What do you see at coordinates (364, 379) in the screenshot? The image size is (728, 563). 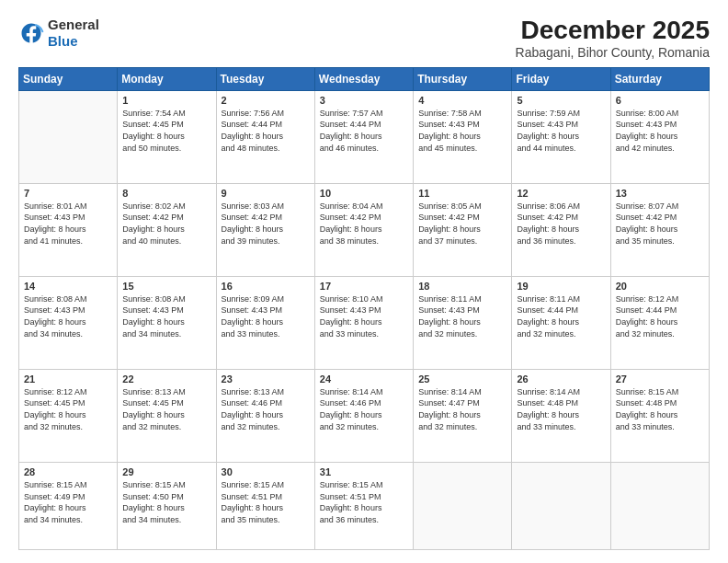 I see `day-number: 24` at bounding box center [364, 379].